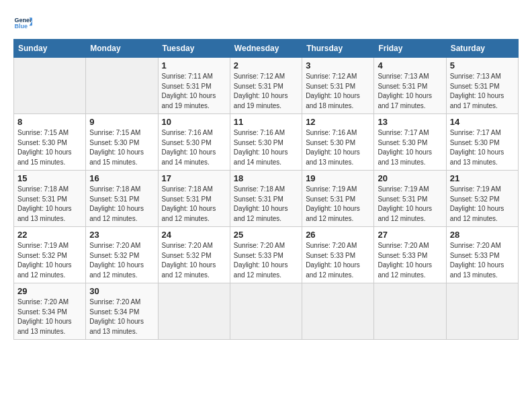 The height and width of the screenshot is (411, 532). Describe the element at coordinates (122, 235) in the screenshot. I see `day-number: 23` at that location.